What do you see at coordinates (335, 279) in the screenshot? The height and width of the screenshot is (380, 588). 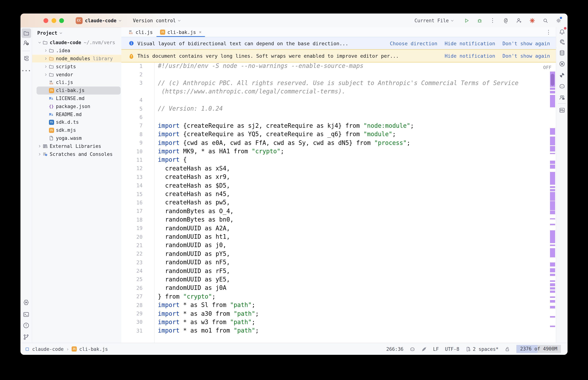 I see `code-line-25: 25 randomUUID as yE5,` at bounding box center [335, 279].